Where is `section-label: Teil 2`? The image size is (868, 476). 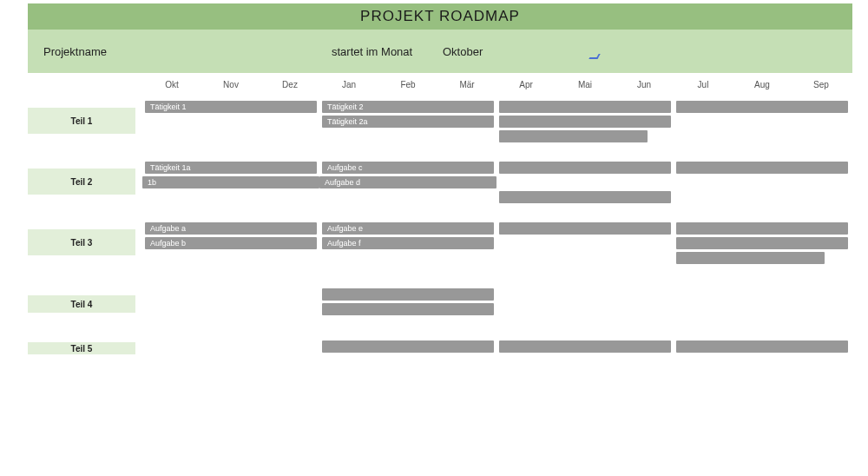
section-label: Teil 2 is located at coordinates (82, 182).